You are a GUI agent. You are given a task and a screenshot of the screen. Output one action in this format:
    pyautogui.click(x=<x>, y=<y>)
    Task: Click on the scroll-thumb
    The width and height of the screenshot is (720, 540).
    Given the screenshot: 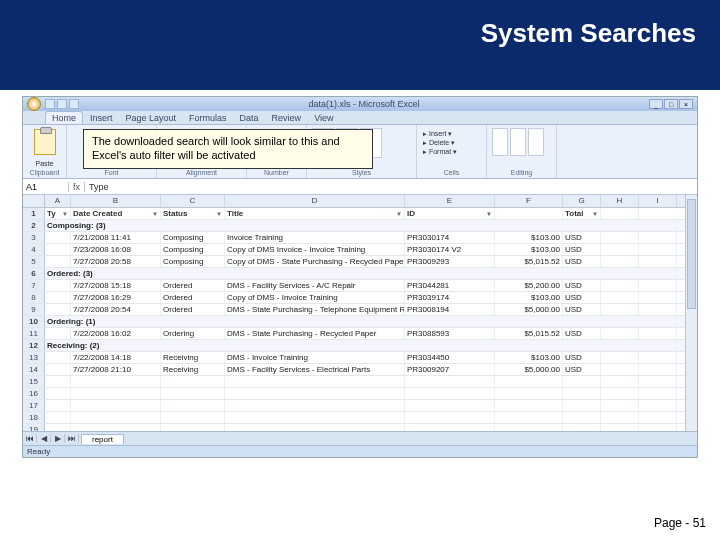 What is the action you would take?
    pyautogui.click(x=692, y=254)
    